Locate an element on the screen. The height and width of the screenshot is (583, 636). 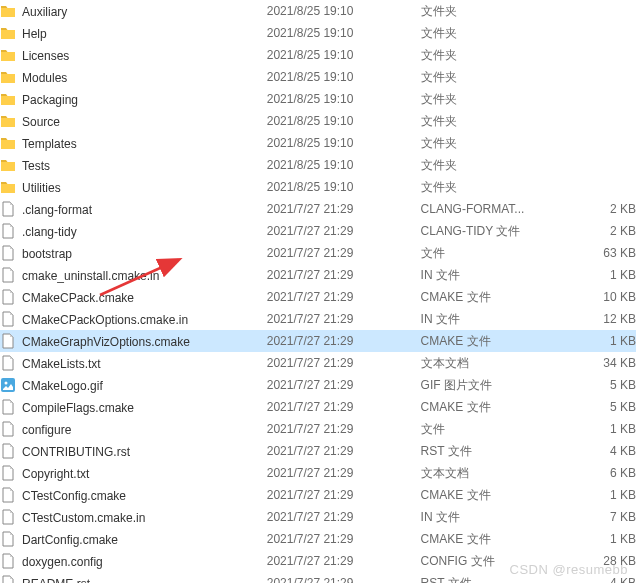
file-name: Modules is located at coordinates (44, 78).